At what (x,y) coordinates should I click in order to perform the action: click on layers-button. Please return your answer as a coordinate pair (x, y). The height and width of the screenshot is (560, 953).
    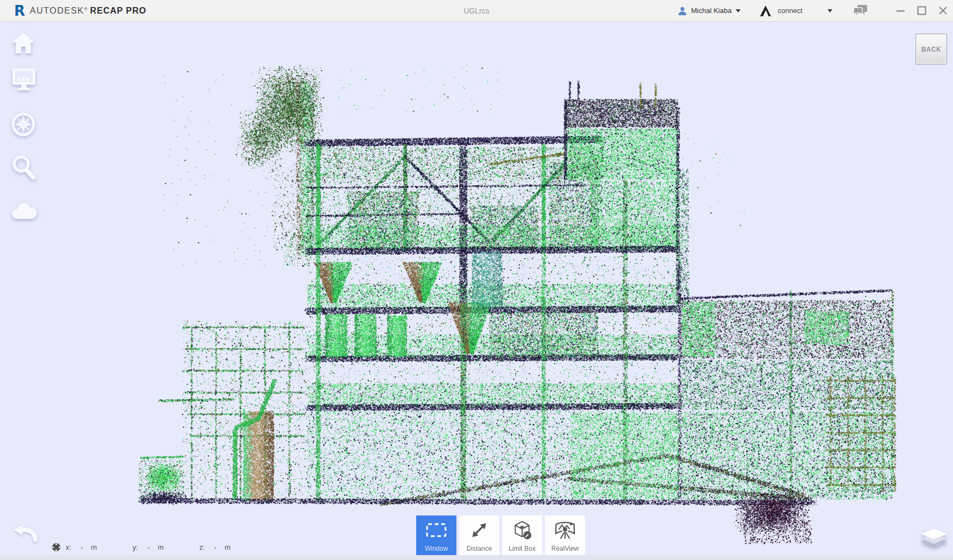
    Looking at the image, I should click on (934, 540).